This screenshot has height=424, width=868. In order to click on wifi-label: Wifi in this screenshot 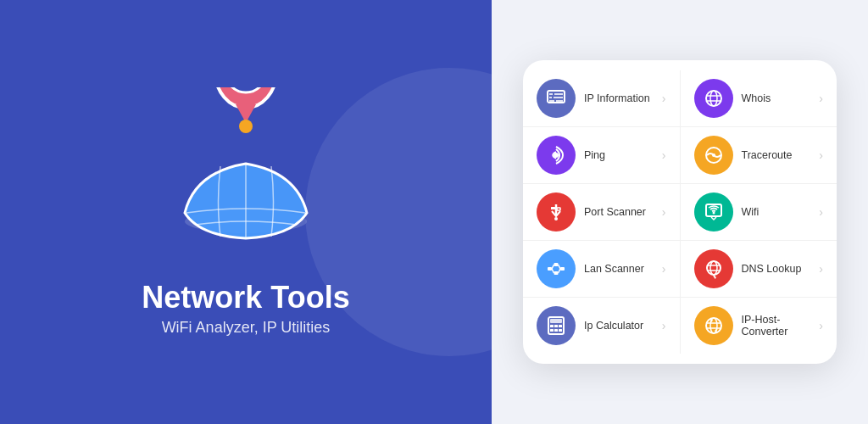, I will do `click(779, 212)`.